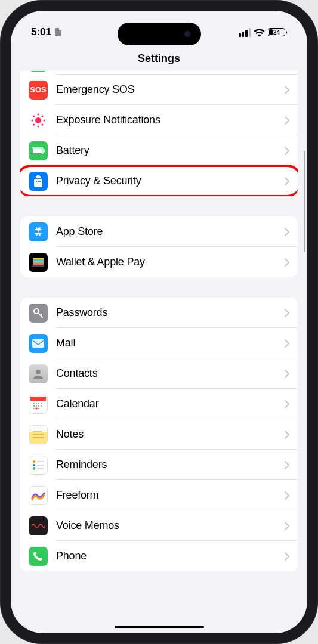 The height and width of the screenshot is (644, 318). What do you see at coordinates (159, 404) in the screenshot?
I see `row-calendar: Calendar` at bounding box center [159, 404].